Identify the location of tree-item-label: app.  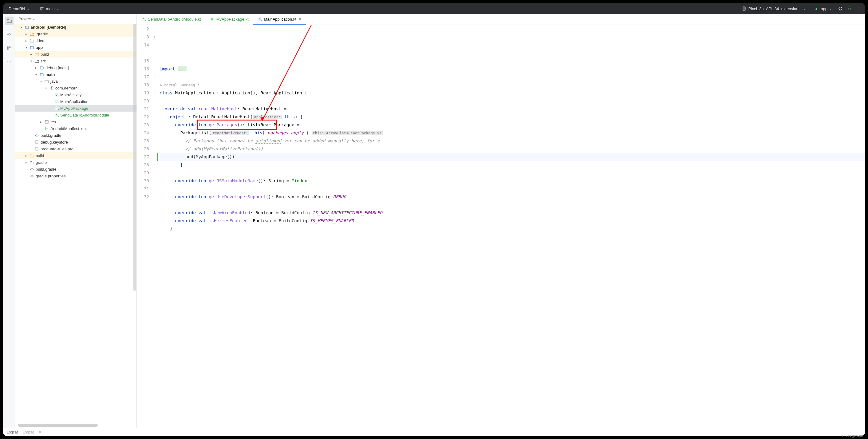
(39, 48).